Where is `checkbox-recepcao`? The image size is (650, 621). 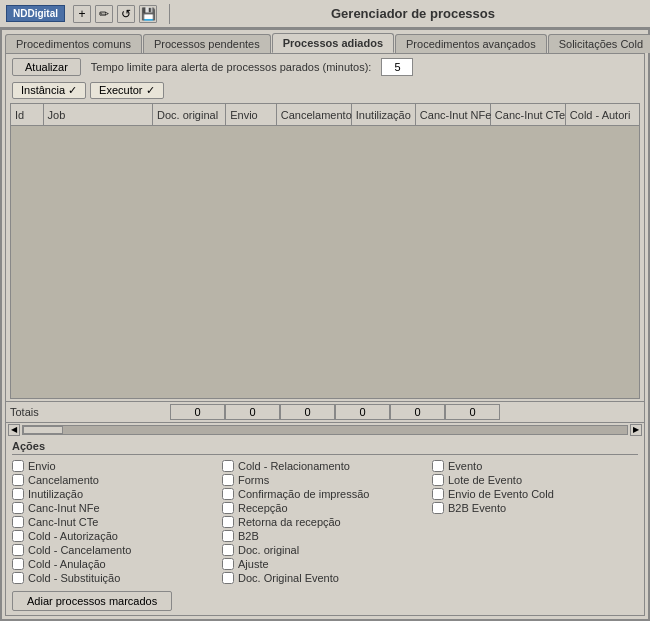
checkbox-recepcao is located at coordinates (228, 508).